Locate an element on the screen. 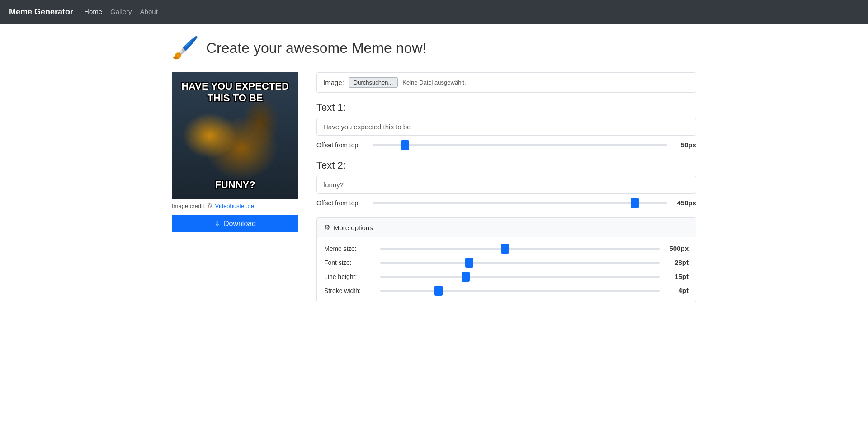 The height and width of the screenshot is (439, 868). download-label: Download is located at coordinates (240, 224).